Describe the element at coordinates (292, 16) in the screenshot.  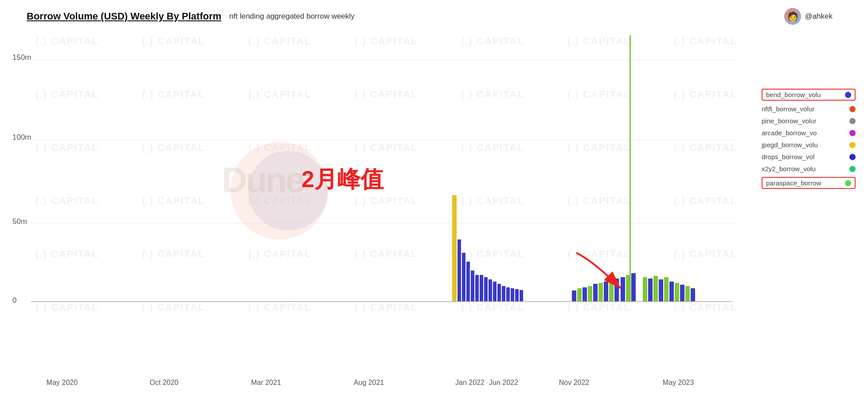
I see `chart-subtitle: nft lending aggregated borrow weekly` at that location.